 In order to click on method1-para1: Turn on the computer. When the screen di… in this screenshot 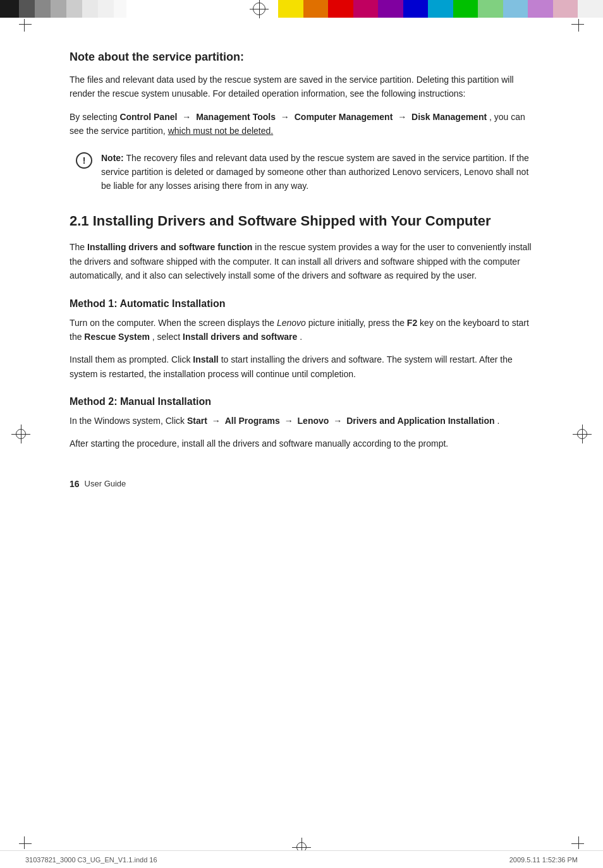, I will do `click(302, 330)`.